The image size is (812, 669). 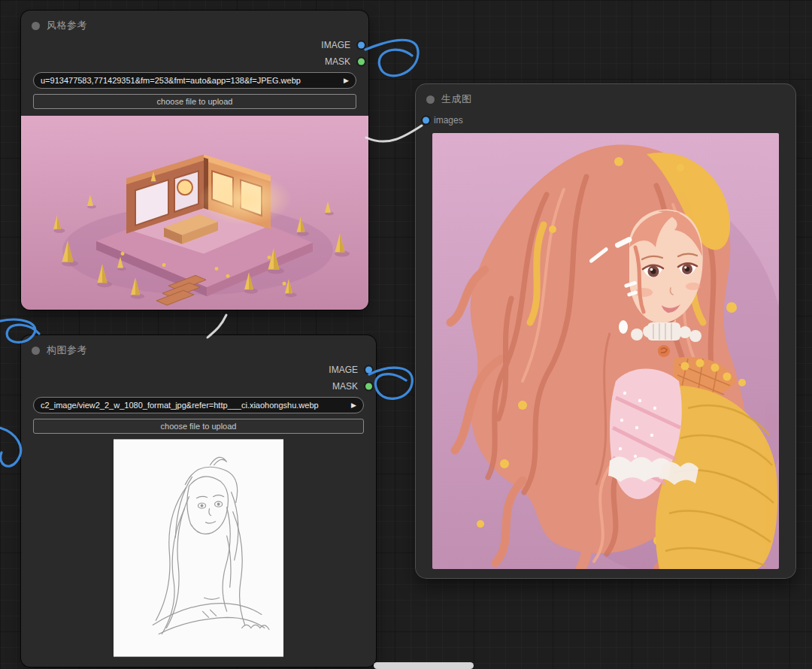 What do you see at coordinates (195, 80) in the screenshot?
I see `image-url-input: u=913477583,771429351&fm=253&fmt=auto&ap…` at bounding box center [195, 80].